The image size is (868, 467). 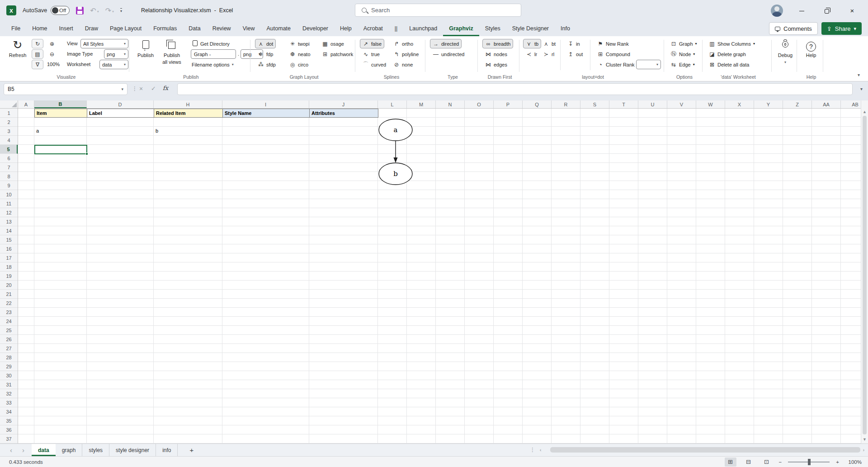 I want to click on scroll-left-icon: ‹, so click(x=541, y=450).